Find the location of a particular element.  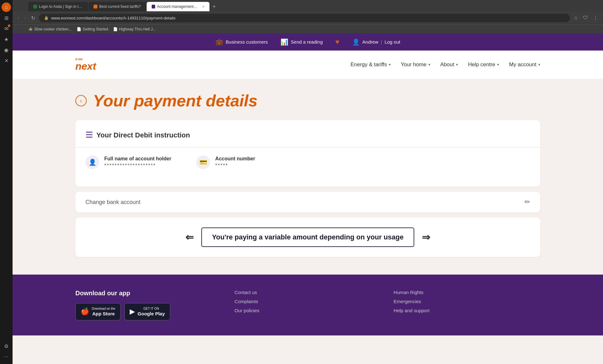

bookmark-label: Highway Thru Hell J... is located at coordinates (138, 29).